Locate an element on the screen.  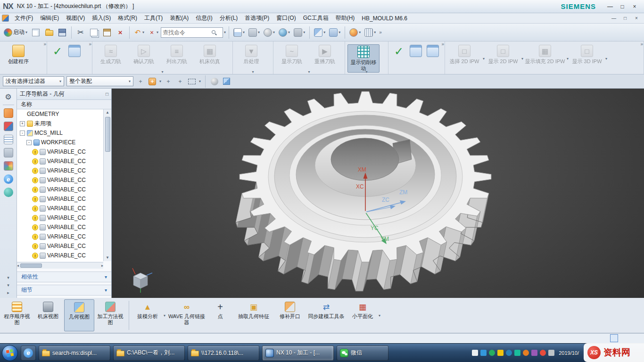
tree-expander: + is located at coordinates (23, 123).